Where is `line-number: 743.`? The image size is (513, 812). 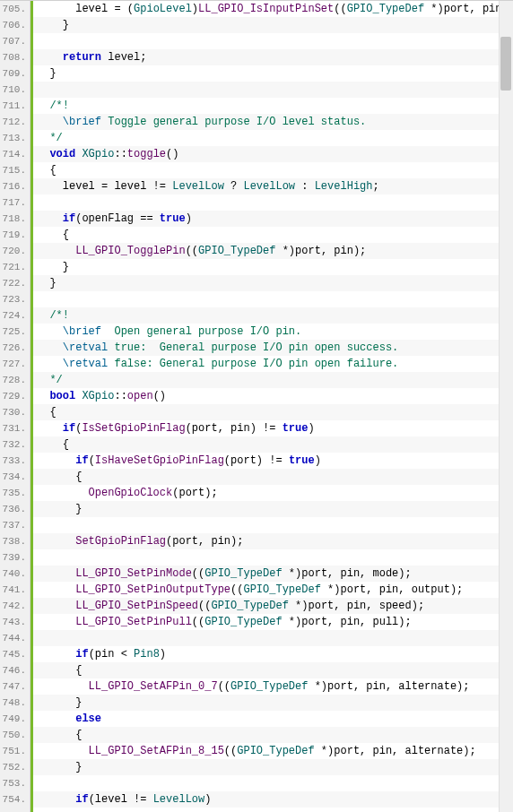
line-number: 743. is located at coordinates (14, 622).